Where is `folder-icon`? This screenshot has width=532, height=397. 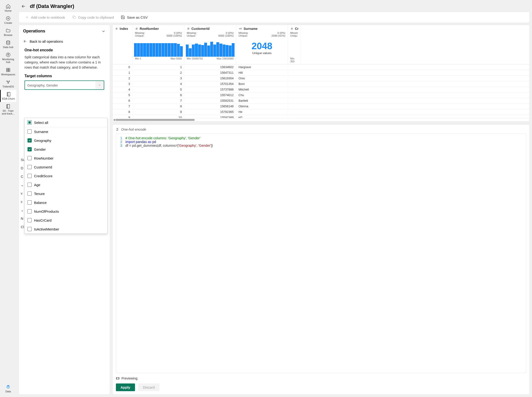 folder-icon is located at coordinates (8, 31).